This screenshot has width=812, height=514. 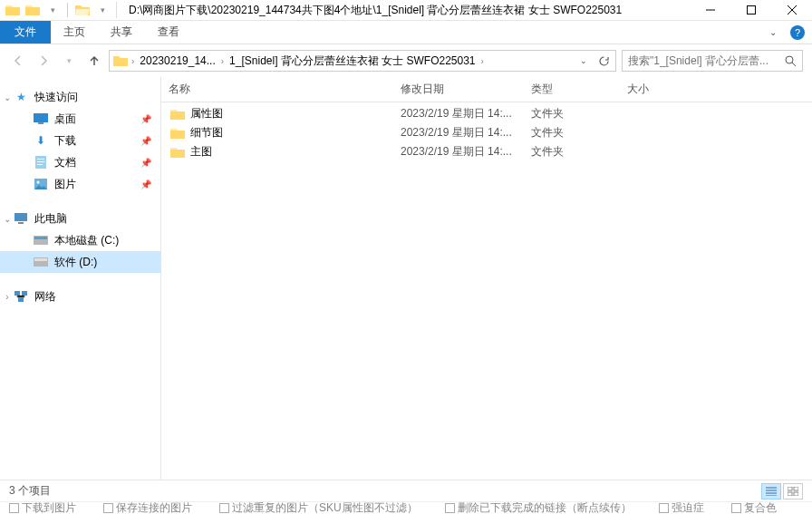 I want to click on refresh-button, so click(x=604, y=62).